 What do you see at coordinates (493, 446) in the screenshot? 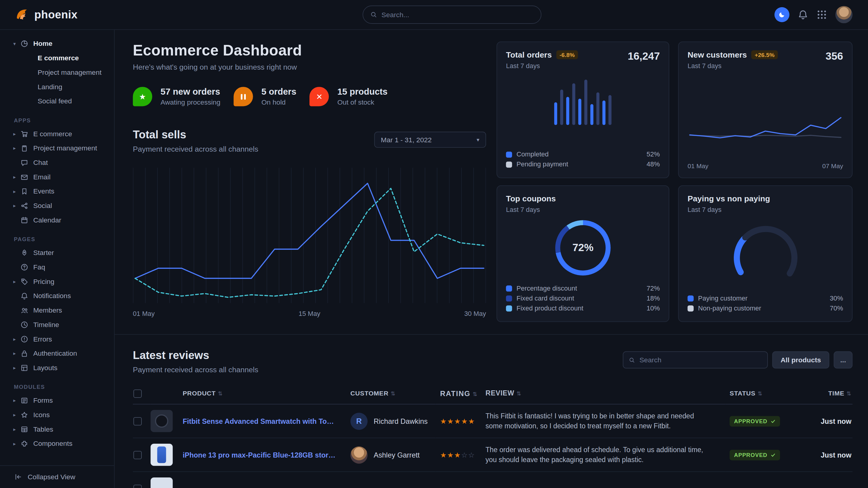
I see `reviews-table-body: Fitbit Sense Advanced Smartwatch with To…` at bounding box center [493, 446].